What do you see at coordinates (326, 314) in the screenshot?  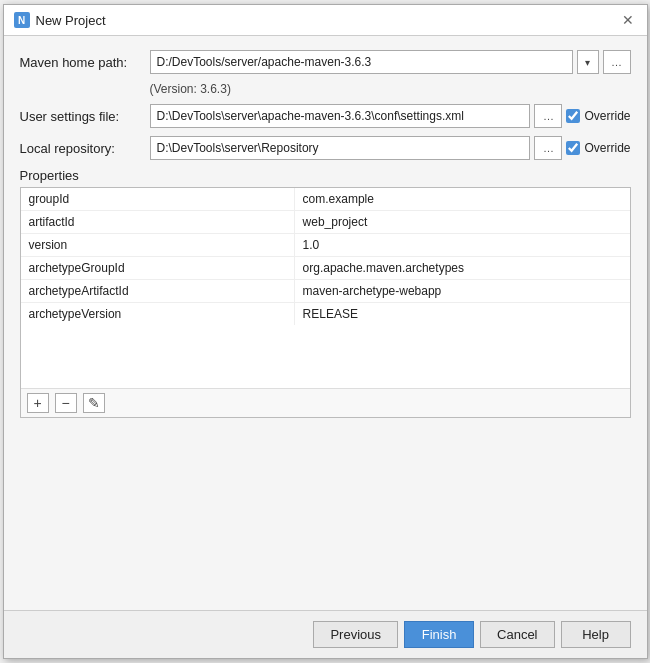 I see `table-row: archetypeVersion RELEASE` at bounding box center [326, 314].